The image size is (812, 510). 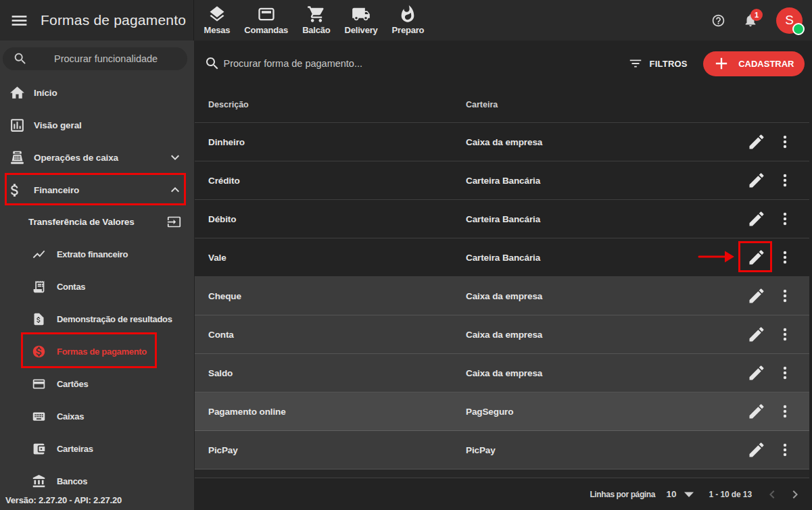 I want to click on cell-descricao: Crédito, so click(x=330, y=181).